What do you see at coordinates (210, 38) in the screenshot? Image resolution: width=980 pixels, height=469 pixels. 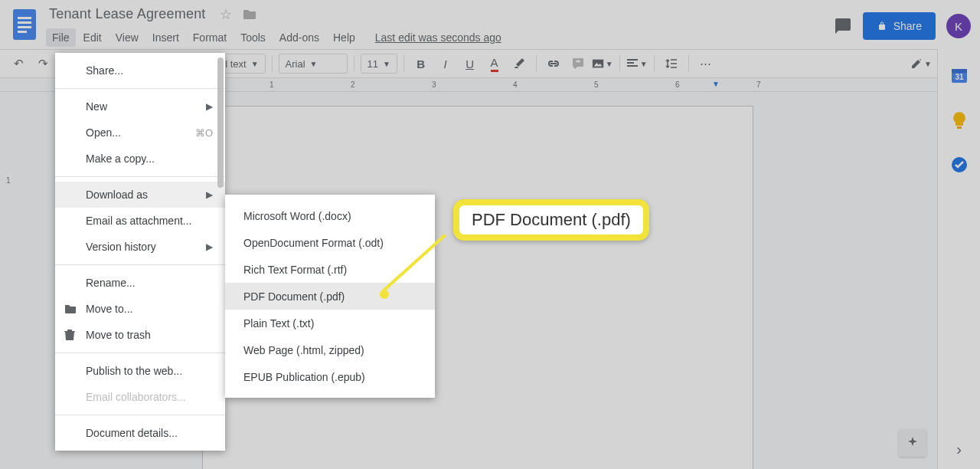 I see `menu-format: Format` at bounding box center [210, 38].